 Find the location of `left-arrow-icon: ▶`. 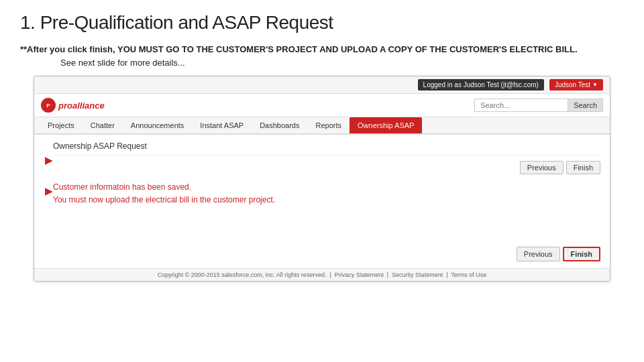

left-arrow-icon: ▶ is located at coordinates (48, 160).